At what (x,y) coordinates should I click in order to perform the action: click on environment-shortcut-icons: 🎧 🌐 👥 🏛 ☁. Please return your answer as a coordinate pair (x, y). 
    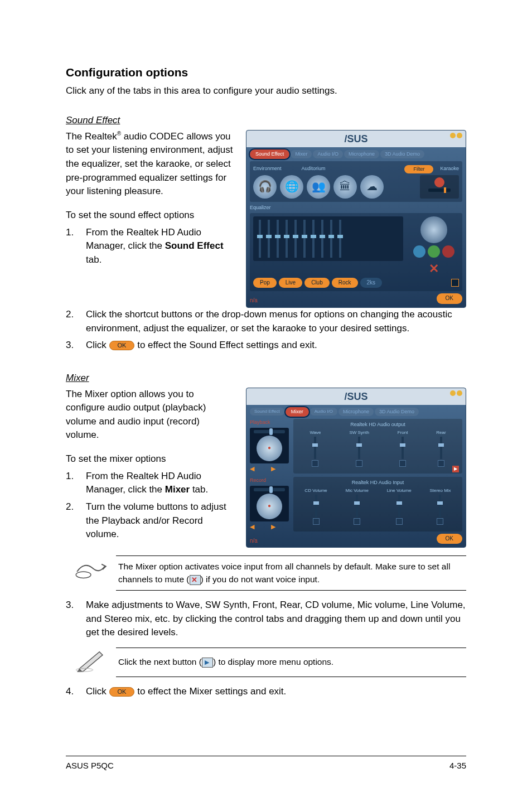
    Looking at the image, I should click on (335, 187).